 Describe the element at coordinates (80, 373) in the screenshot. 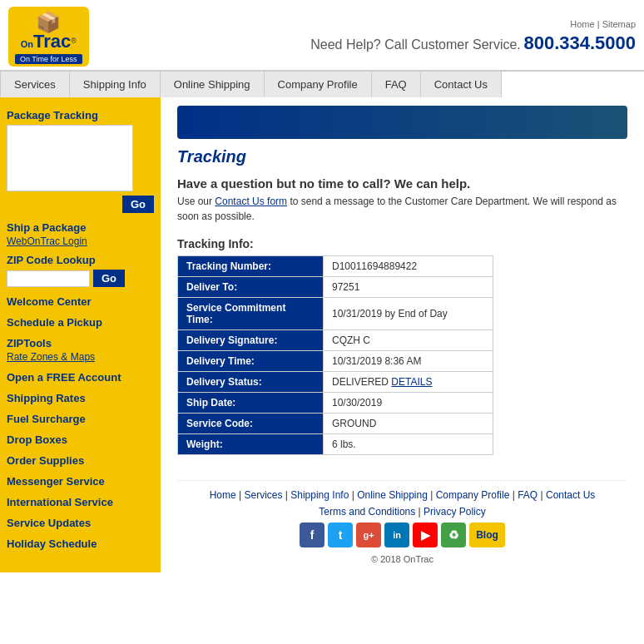

I see `sidebar-item-open-account: Open a FREE Account` at that location.